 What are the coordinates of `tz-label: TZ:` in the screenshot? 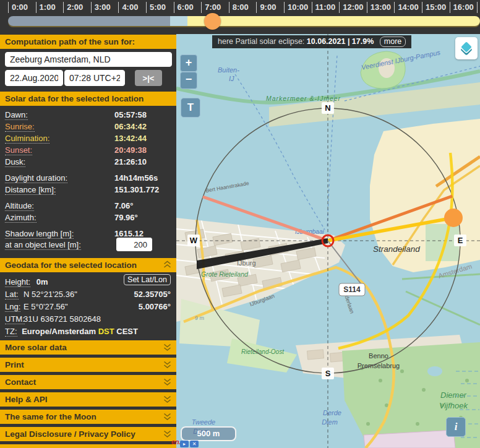 It's located at (11, 332).